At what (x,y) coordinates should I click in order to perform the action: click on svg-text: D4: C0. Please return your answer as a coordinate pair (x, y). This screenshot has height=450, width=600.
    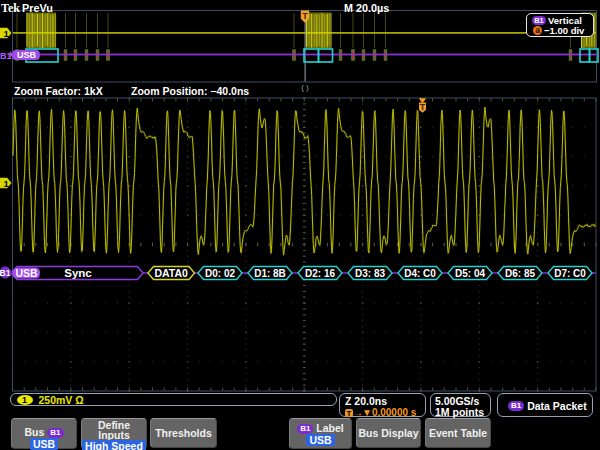
    Looking at the image, I should click on (420, 274).